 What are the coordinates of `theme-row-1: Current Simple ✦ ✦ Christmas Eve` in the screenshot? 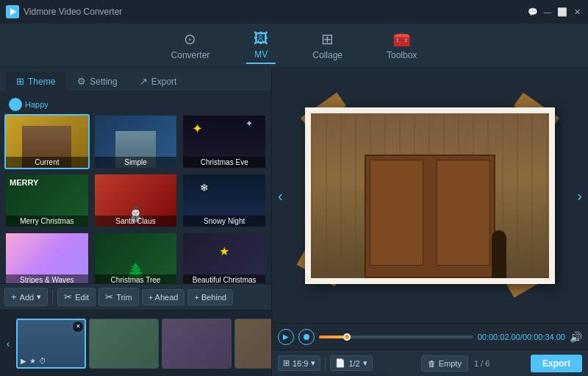 It's located at (135, 141).